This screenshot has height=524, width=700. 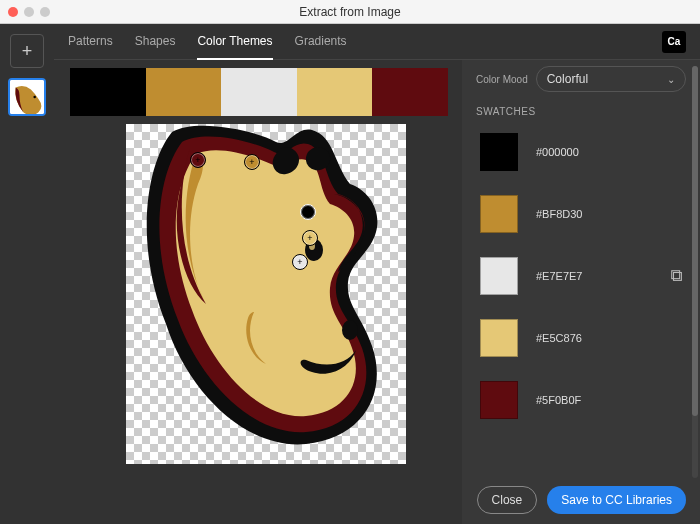 What do you see at coordinates (13, 12) in the screenshot?
I see `window-close-button` at bounding box center [13, 12].